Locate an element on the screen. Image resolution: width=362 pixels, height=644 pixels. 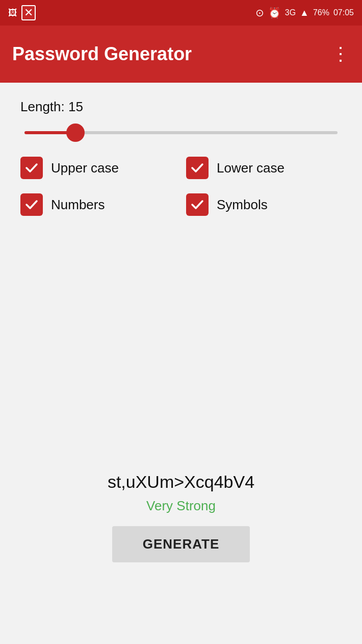
signal-icon: ▲ is located at coordinates (304, 13).